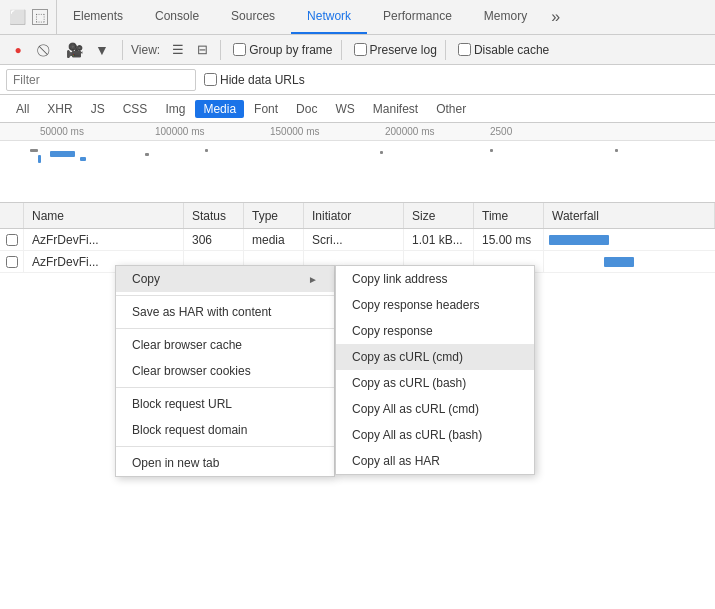 This screenshot has height=609, width=715. What do you see at coordinates (435, 331) in the screenshot?
I see `submenu-copy-response: Copy response` at bounding box center [435, 331].